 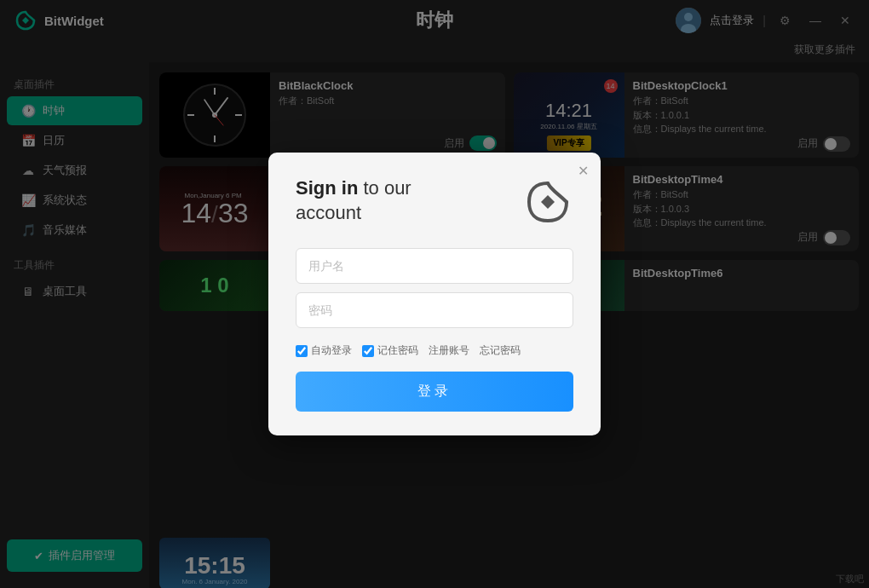 What do you see at coordinates (500, 351) in the screenshot?
I see `forgot-pwd-link: 忘记密码` at bounding box center [500, 351].